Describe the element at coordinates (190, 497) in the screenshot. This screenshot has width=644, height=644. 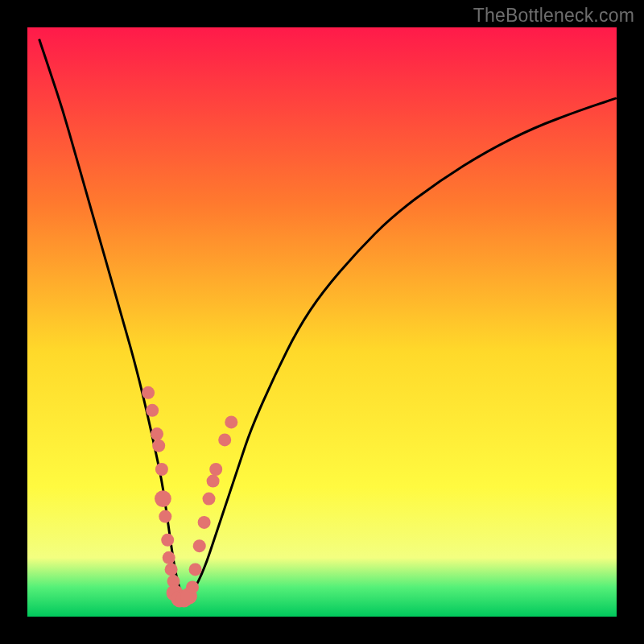
I see `data-markers` at that location.